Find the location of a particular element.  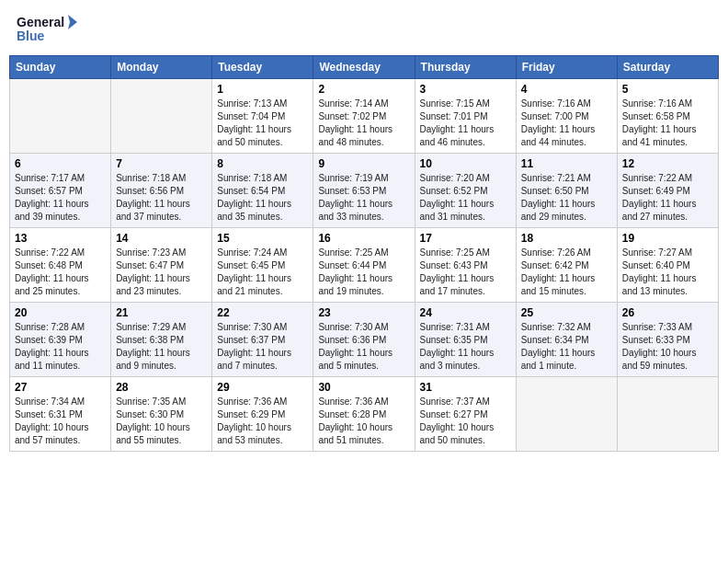

calendar-cell: 12Sunrise: 7:22 AM Sunset: 6:49 PM Dayli… is located at coordinates (667, 191).